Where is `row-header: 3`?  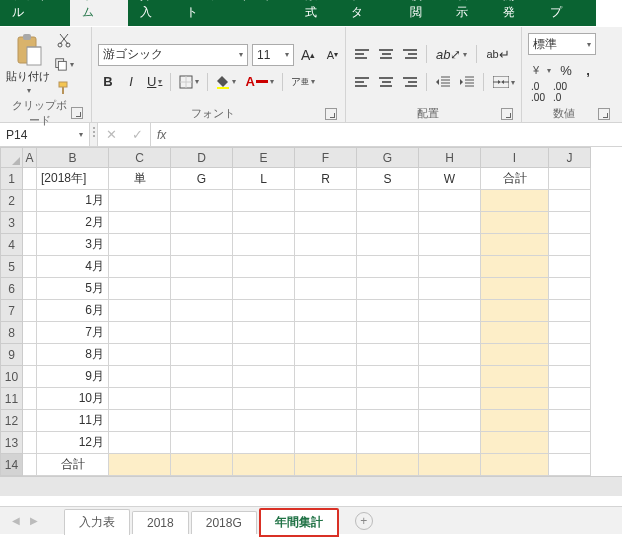 row-header: 3 is located at coordinates (12, 223).